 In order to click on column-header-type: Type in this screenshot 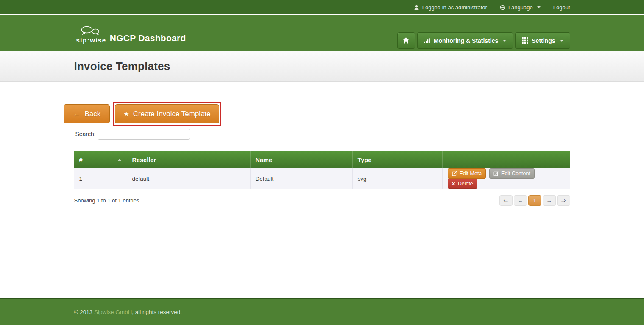, I will do `click(398, 160)`.